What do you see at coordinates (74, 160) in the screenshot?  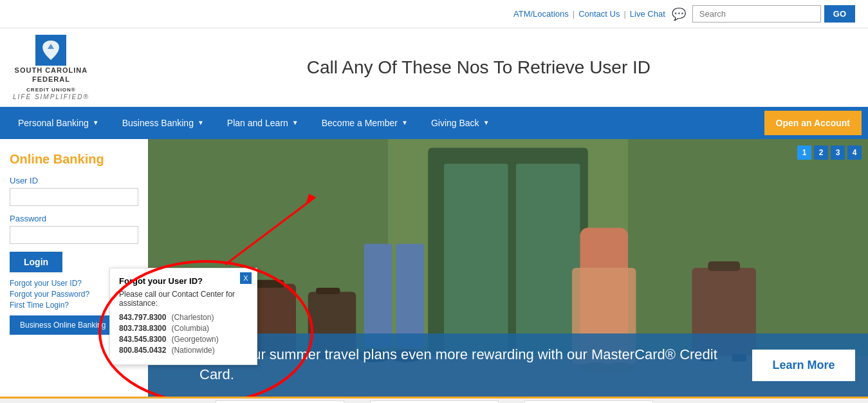 I see `online-banking-title: Online Banking` at bounding box center [74, 160].